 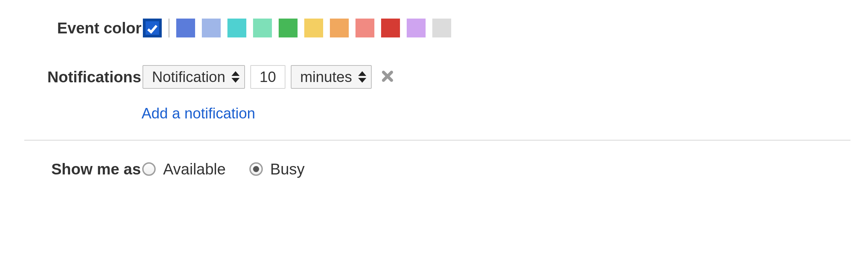 What do you see at coordinates (169, 28) in the screenshot?
I see `swatch-separator` at bounding box center [169, 28].